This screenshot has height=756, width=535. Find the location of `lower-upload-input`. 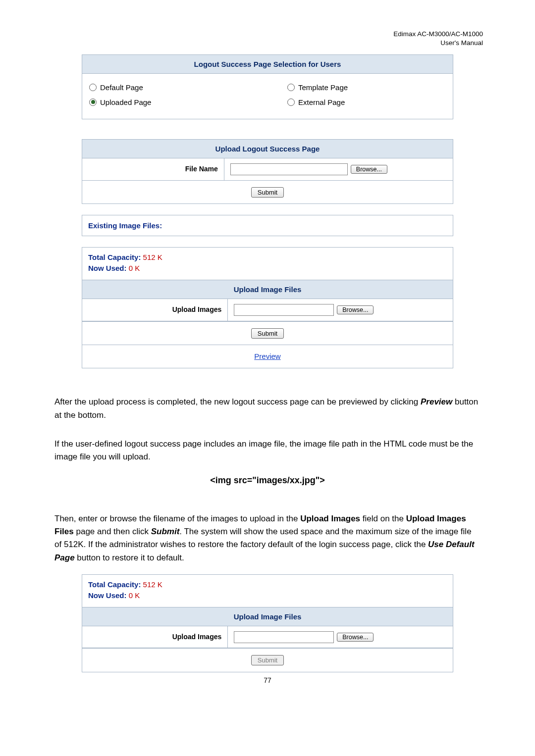

lower-upload-input is located at coordinates (284, 637).